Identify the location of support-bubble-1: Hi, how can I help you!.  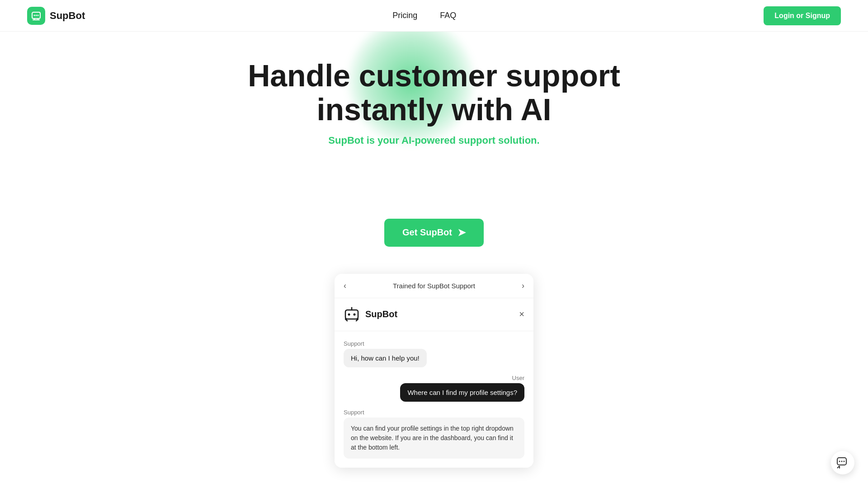
(385, 358).